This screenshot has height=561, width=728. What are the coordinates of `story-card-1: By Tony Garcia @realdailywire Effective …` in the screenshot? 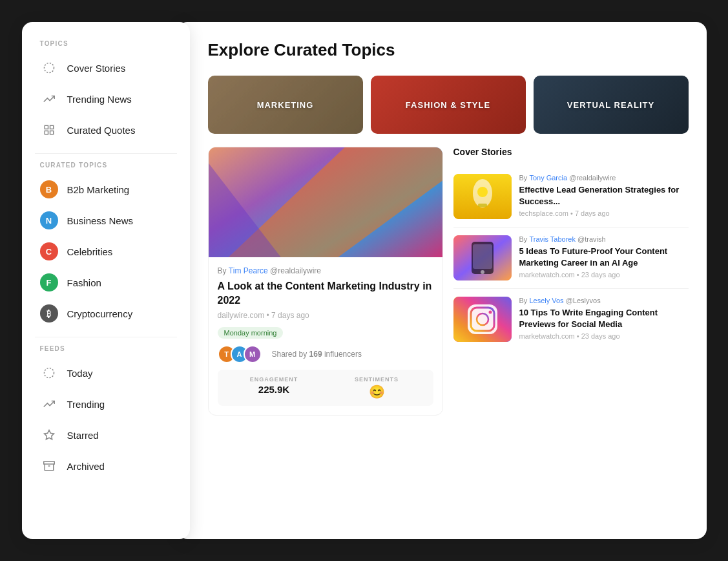 It's located at (571, 196).